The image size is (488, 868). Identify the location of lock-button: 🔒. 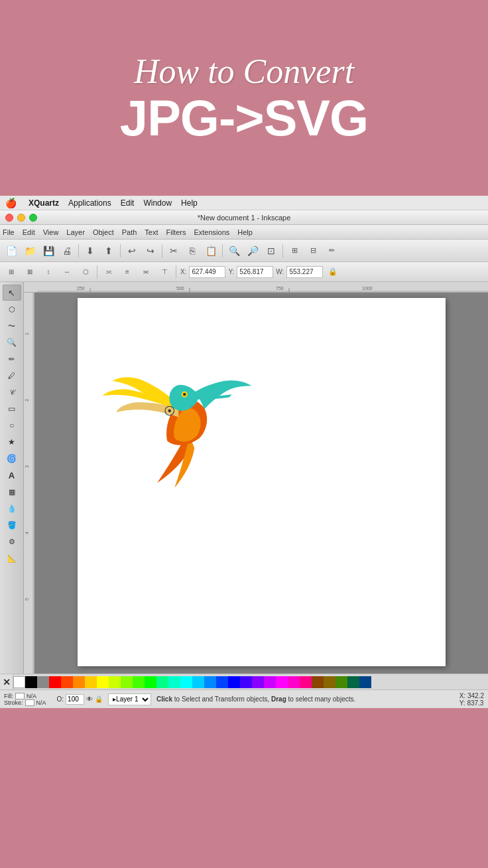
(333, 272).